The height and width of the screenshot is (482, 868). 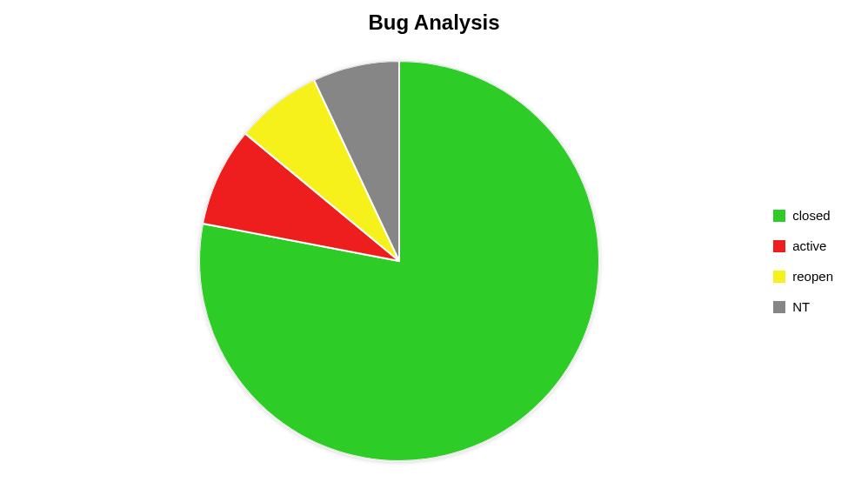 What do you see at coordinates (804, 261) in the screenshot?
I see `legend: closedactivereopenNT` at bounding box center [804, 261].